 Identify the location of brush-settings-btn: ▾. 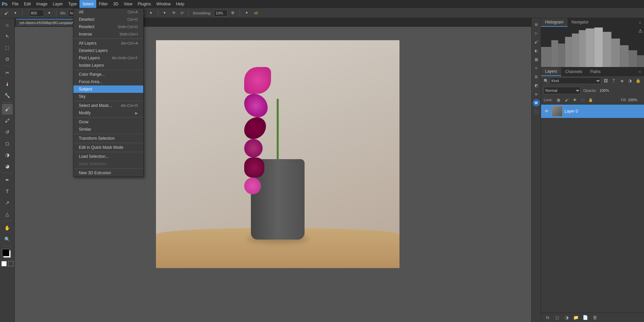
(15, 13).